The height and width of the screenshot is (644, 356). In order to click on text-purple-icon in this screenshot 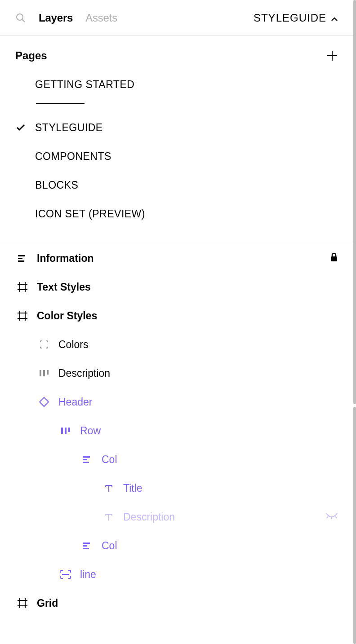, I will do `click(109, 488)`.